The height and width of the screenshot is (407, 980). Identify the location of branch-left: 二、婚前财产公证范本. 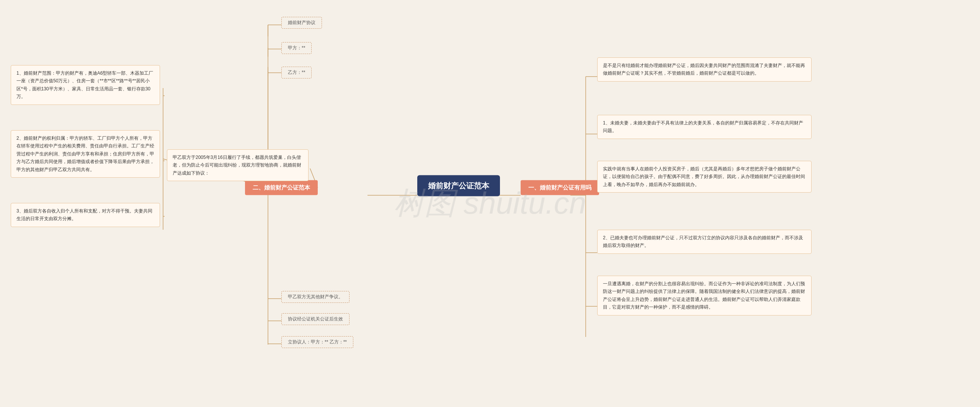
(281, 188).